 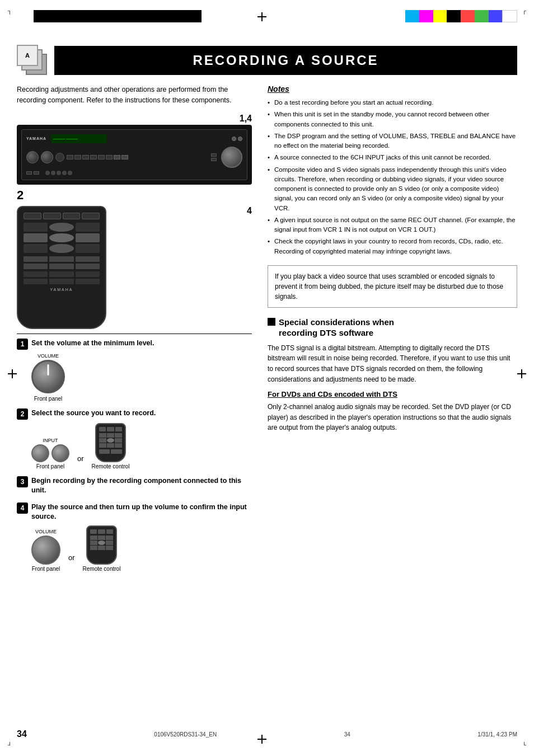 I want to click on remote-control-label-4: Remote control, so click(x=102, y=569).